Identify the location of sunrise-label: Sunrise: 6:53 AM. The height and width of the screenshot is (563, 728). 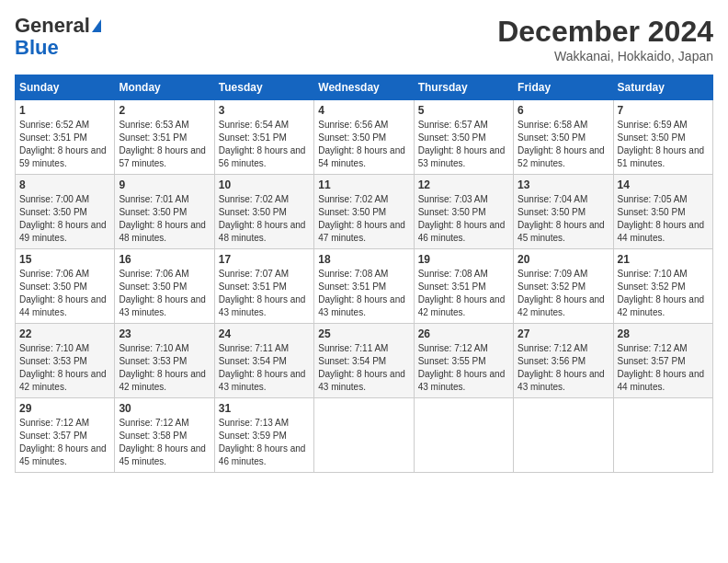
(154, 125).